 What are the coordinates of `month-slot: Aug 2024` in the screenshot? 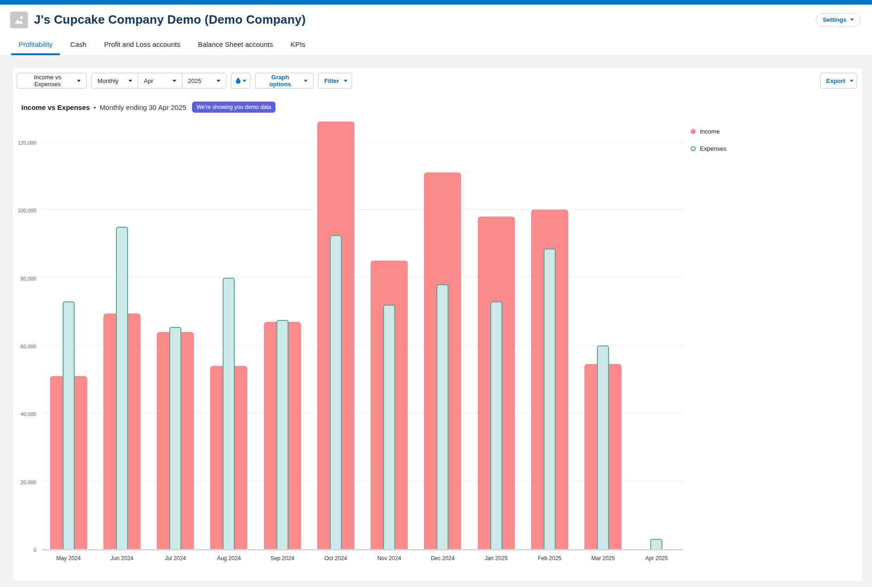 It's located at (229, 346).